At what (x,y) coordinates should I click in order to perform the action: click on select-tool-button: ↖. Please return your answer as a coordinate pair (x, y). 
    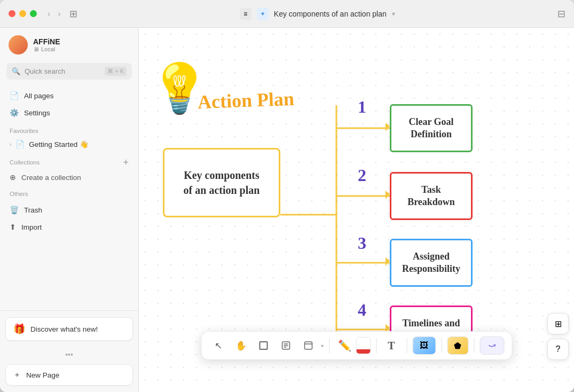
    Looking at the image, I should click on (218, 346).